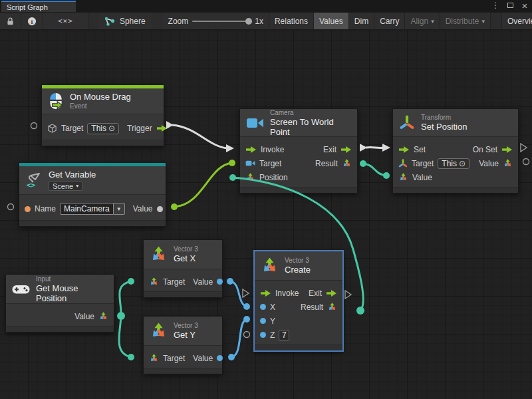 The width and height of the screenshot is (532, 399). What do you see at coordinates (60, 303) in the screenshot?
I see `node-get-mouse-position: Input Get Mouse Position Value` at bounding box center [60, 303].